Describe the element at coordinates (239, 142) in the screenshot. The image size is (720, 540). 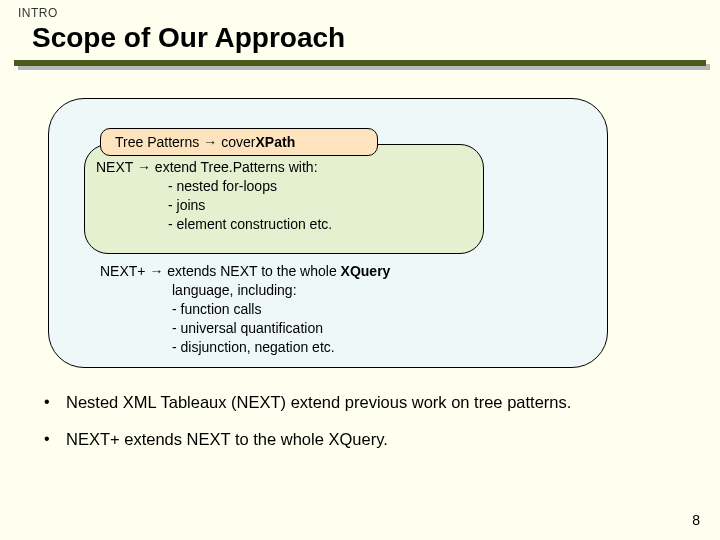
I see `scope-box-treepatterns: Tree Patterns → cover XPath` at that location.